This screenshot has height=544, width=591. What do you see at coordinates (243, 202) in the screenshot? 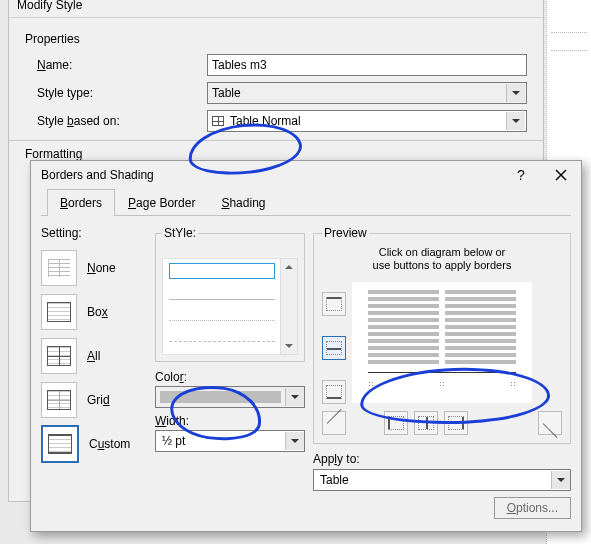
I see `tab-shading: Shading` at bounding box center [243, 202].